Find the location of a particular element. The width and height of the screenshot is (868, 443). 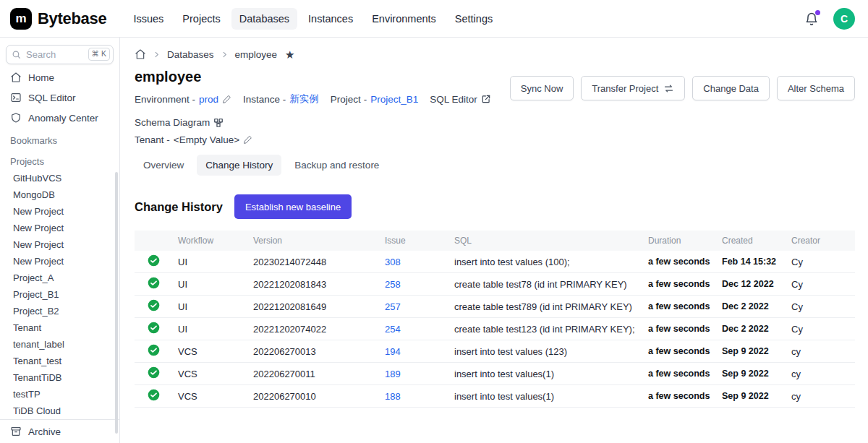

sidebar-project-item: tenant_label is located at coordinates (59, 344).